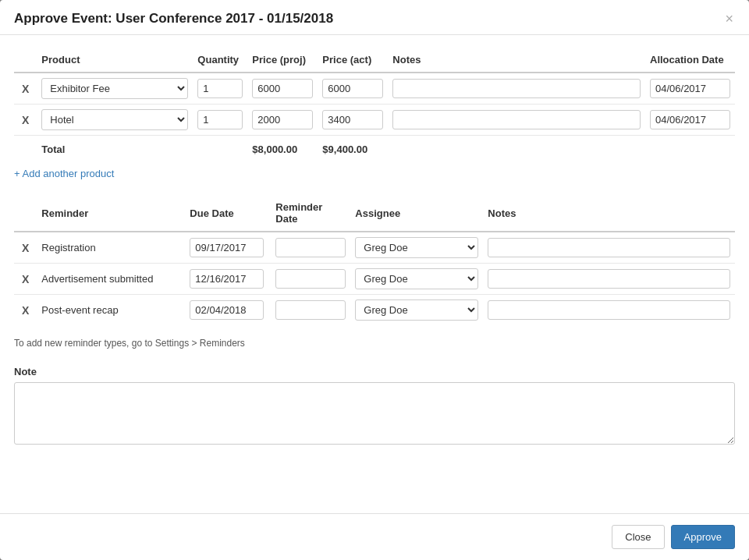 The height and width of the screenshot is (560, 749). I want to click on rem-col-header-notes: Notes, so click(609, 214).